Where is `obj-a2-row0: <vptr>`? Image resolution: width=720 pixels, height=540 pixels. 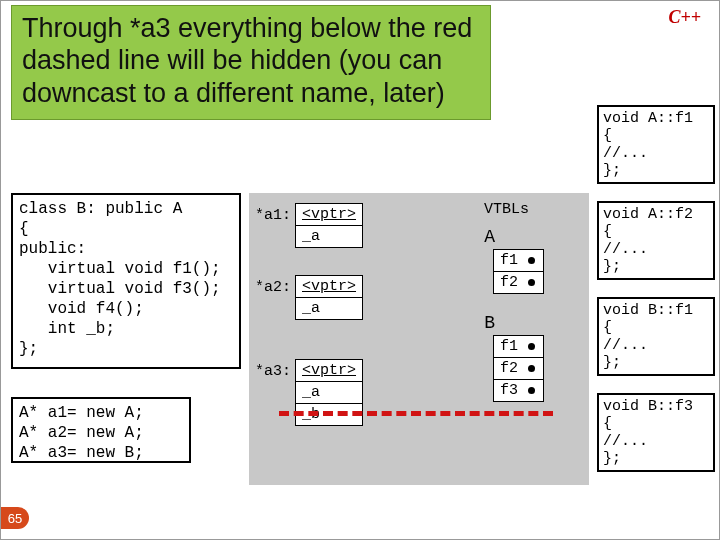 obj-a2-row0: <vptr> is located at coordinates (330, 287).